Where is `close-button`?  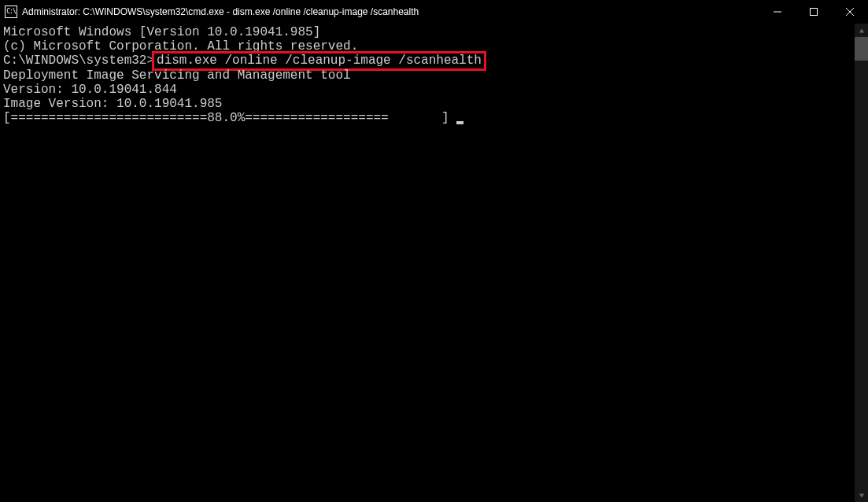 close-button is located at coordinates (850, 12).